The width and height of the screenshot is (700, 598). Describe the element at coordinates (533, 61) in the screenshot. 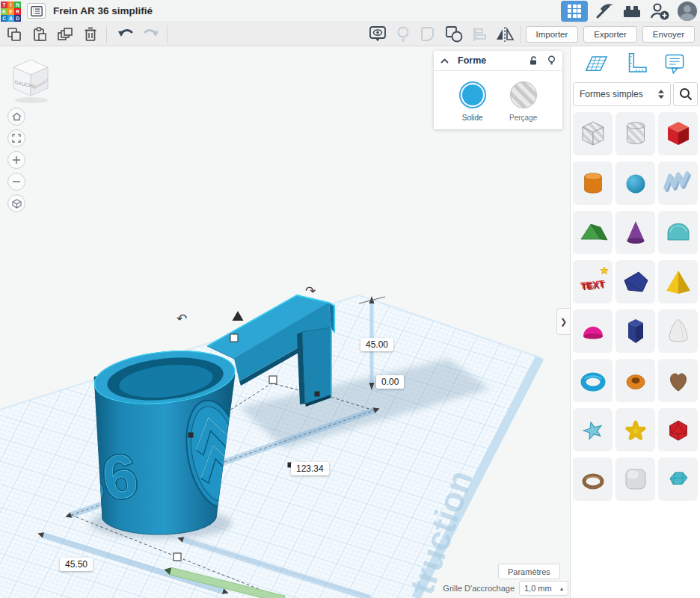

I see `unlock-icon` at that location.